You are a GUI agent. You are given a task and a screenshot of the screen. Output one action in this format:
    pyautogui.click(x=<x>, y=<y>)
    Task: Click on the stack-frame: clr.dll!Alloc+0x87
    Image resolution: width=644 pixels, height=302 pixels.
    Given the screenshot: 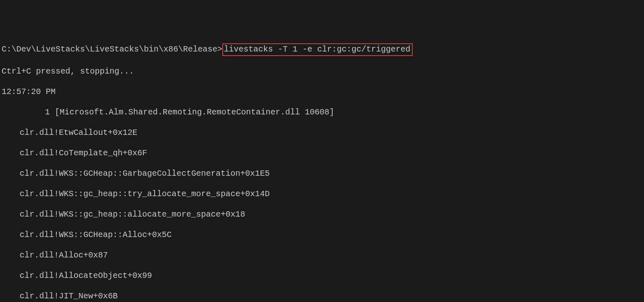 What is the action you would take?
    pyautogui.click(x=322, y=255)
    